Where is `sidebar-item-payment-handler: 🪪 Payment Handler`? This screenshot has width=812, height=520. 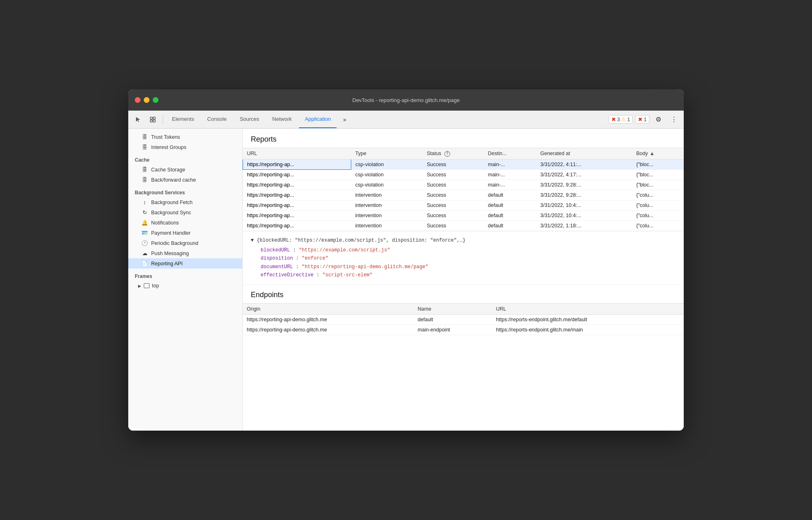 sidebar-item-payment-handler: 🪪 Payment Handler is located at coordinates (185, 233).